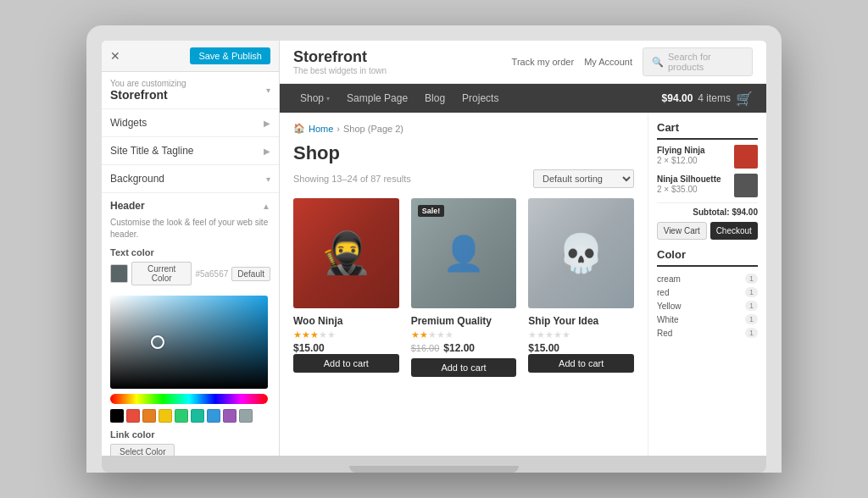  What do you see at coordinates (399, 98) in the screenshot?
I see `nav-links: Shop ▾ Sample Page Blog Projects` at bounding box center [399, 98].